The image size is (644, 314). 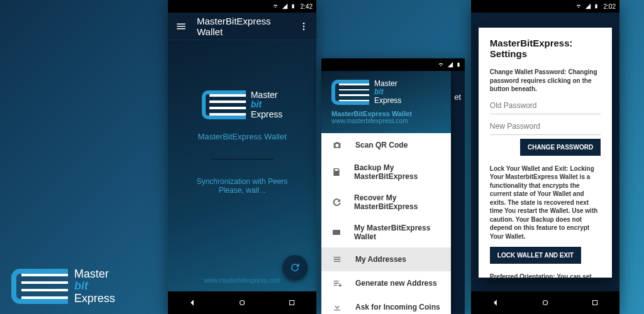 I want to click on drawer-item-label: Backup My MasterBitExpress, so click(x=397, y=172).